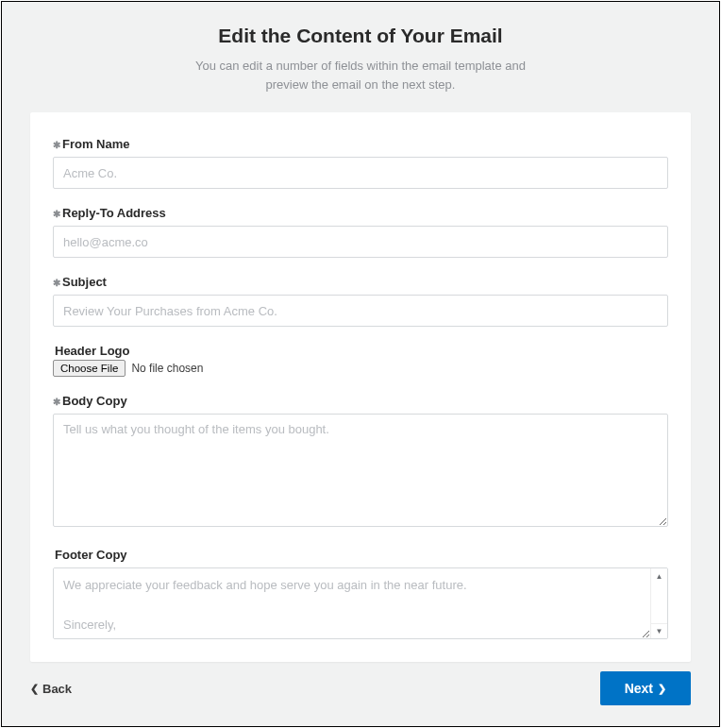  Describe the element at coordinates (360, 173) in the screenshot. I see `from-name-input` at that location.